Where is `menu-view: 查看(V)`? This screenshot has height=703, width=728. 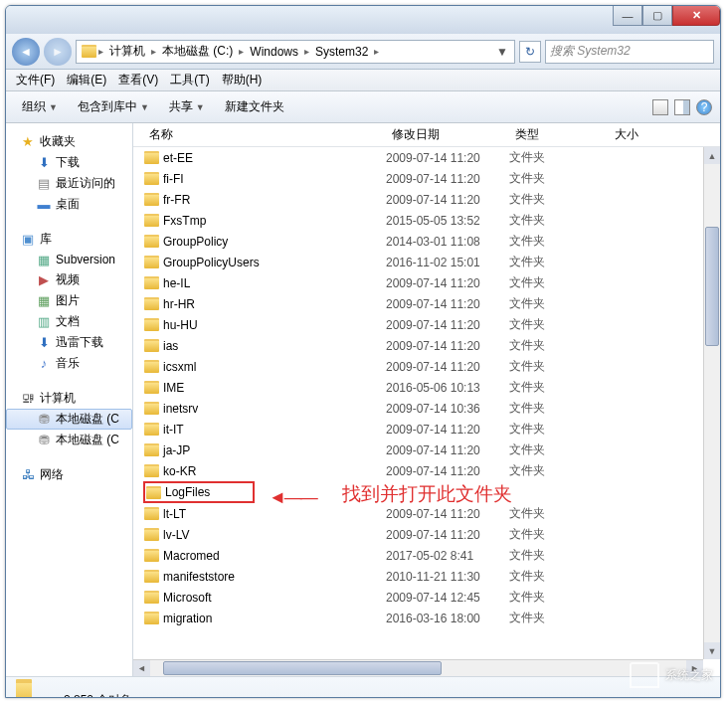
menu-view: 查看(V) is located at coordinates (138, 80).